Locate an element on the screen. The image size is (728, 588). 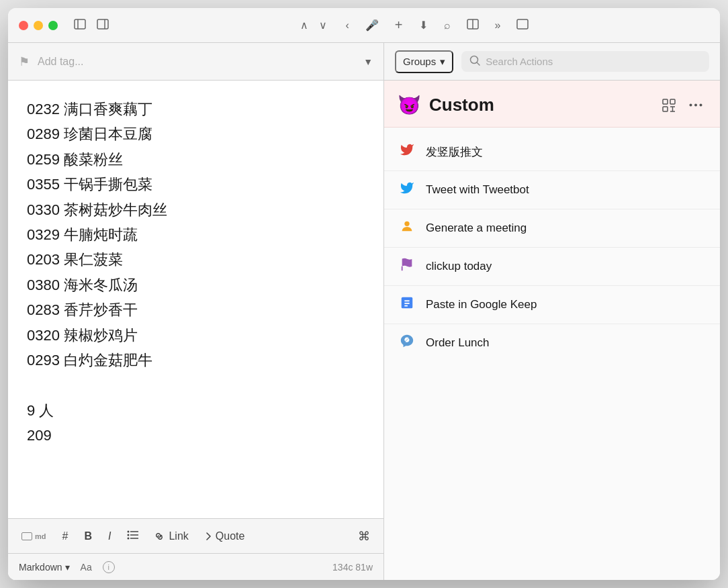
editor-line-8: 0380 海米冬瓜汤 is located at coordinates (196, 285).